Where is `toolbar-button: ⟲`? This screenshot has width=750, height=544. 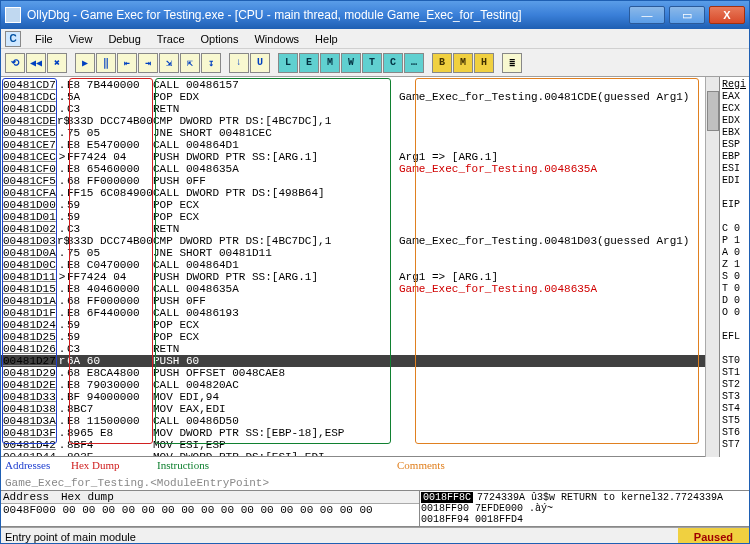
toolbar-button: ⟲ is located at coordinates (15, 63).